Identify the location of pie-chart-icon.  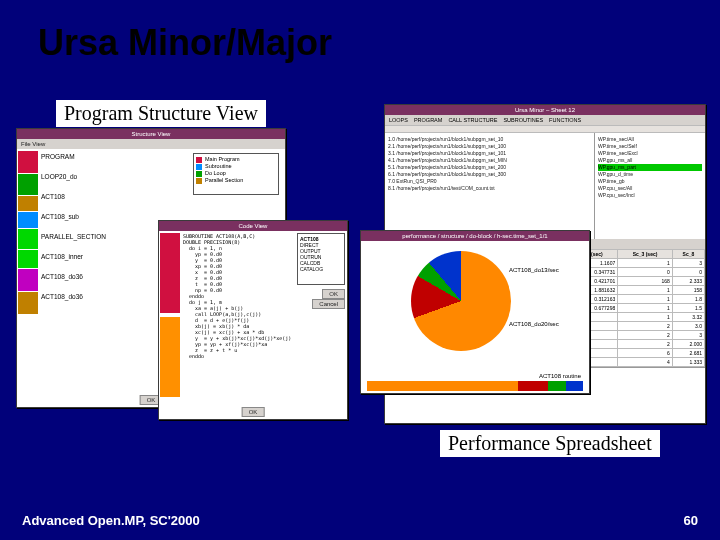
(461, 301).